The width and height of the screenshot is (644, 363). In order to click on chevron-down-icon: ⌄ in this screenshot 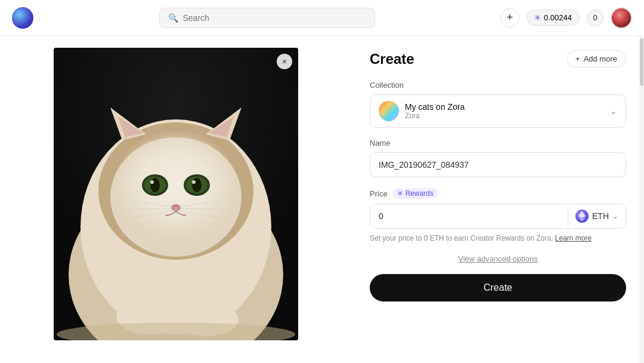, I will do `click(614, 111)`.